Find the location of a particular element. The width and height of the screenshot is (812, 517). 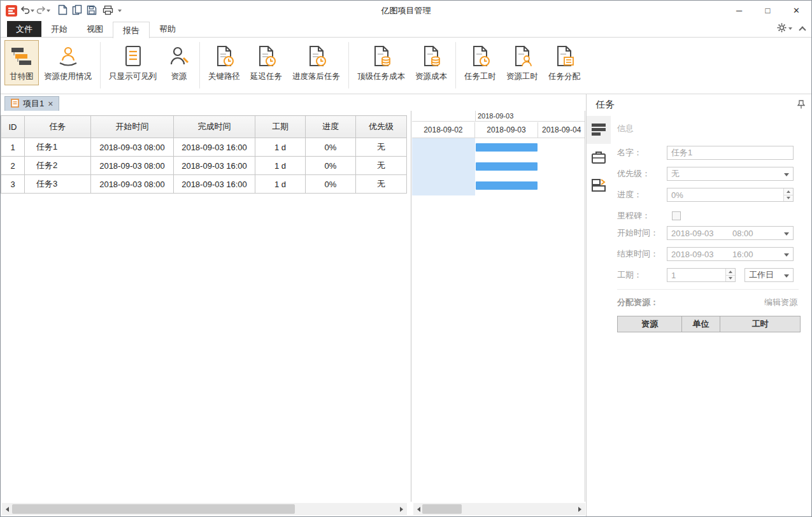

undo-button is located at coordinates (27, 11).